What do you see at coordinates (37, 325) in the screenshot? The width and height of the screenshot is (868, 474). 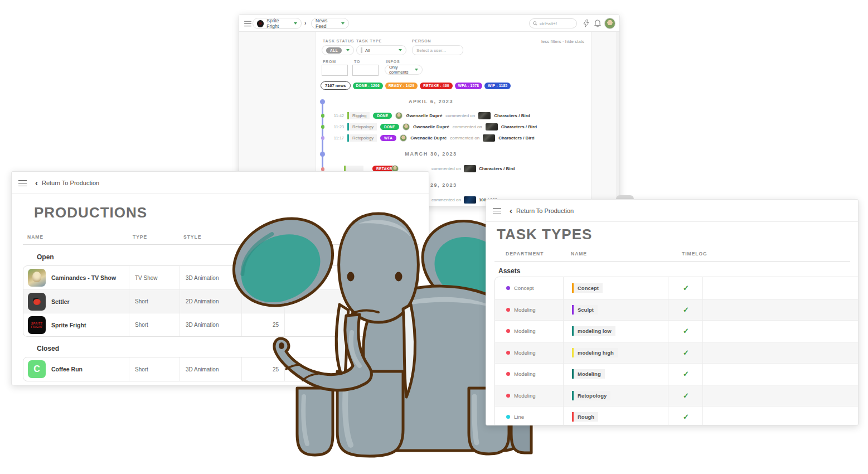 I see `production-thumbnail-text: SPRITE FRIGHT` at bounding box center [37, 325].